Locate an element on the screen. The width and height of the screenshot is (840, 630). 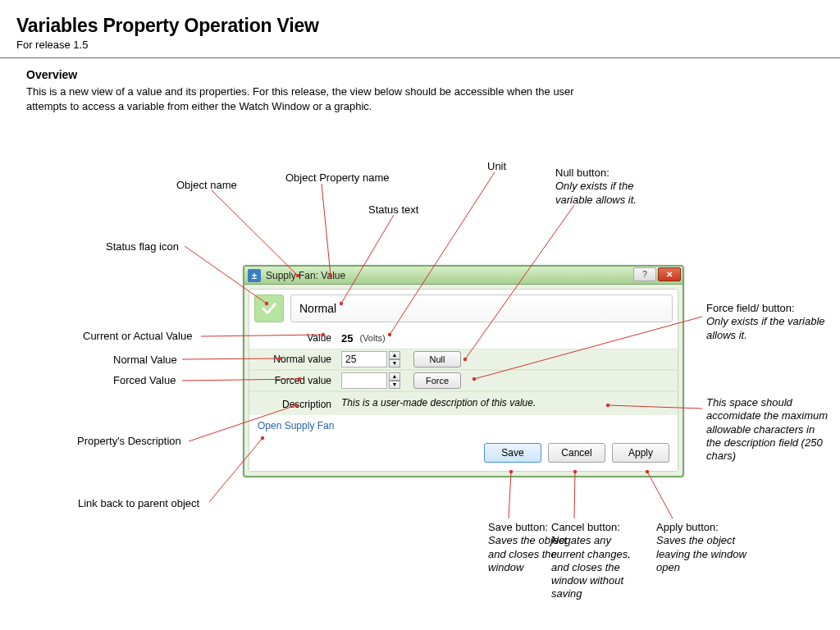
callout-unit: Unit is located at coordinates (497, 167).